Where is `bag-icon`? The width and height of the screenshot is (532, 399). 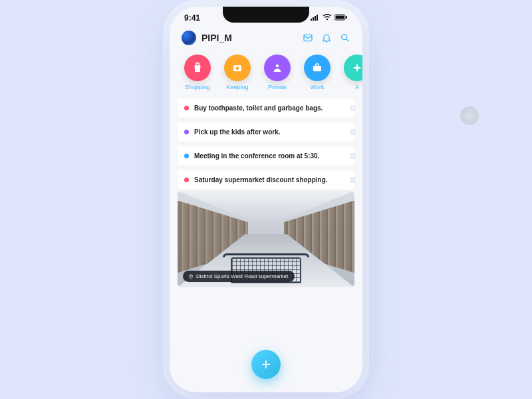
bag-icon is located at coordinates (198, 68).